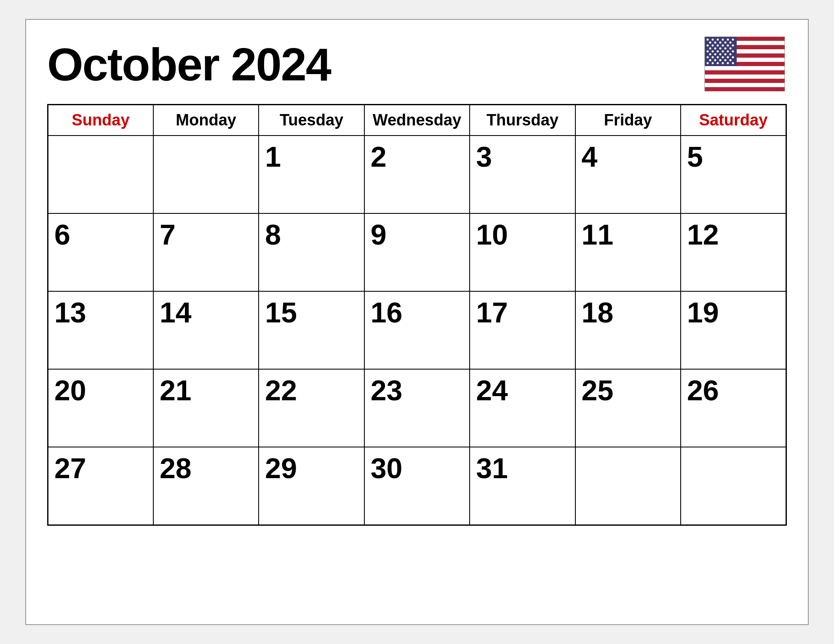 The image size is (834, 644). Describe the element at coordinates (417, 408) in the screenshot. I see `day-cell: 23` at that location.